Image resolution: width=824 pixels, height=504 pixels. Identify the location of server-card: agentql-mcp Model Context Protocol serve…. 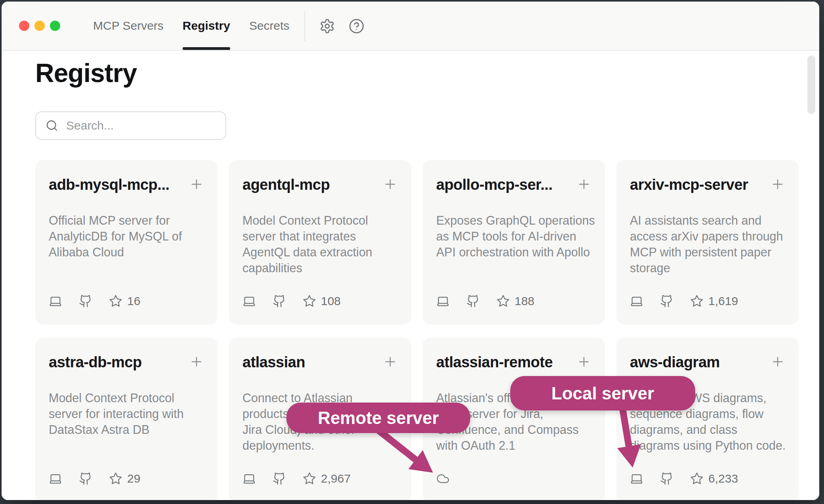
(320, 242).